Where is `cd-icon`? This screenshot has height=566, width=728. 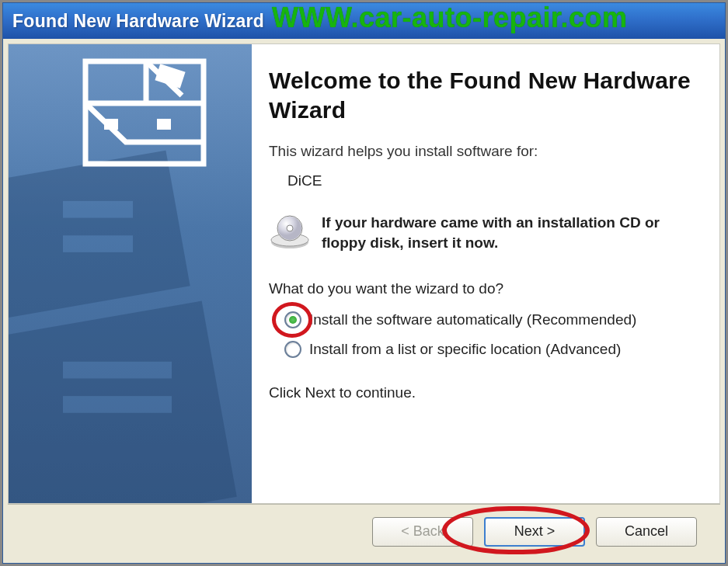
cd-icon is located at coordinates (290, 233).